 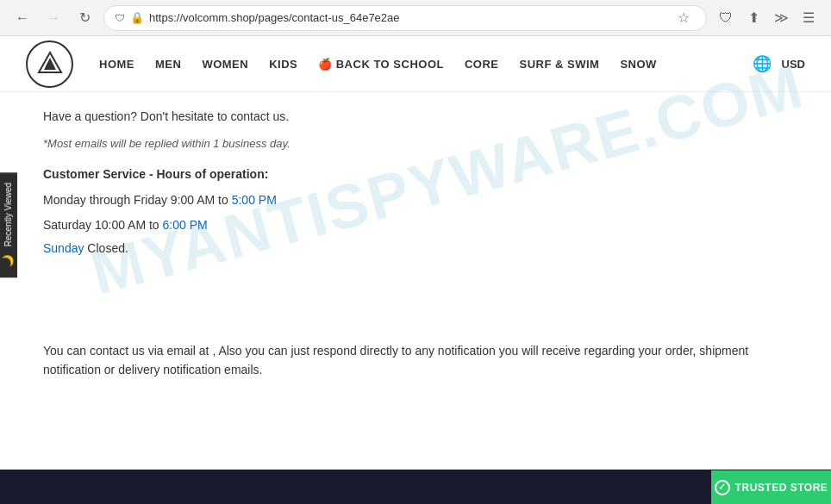 I want to click on saturday-label: Saturday 10:00 AM to, so click(x=103, y=225).